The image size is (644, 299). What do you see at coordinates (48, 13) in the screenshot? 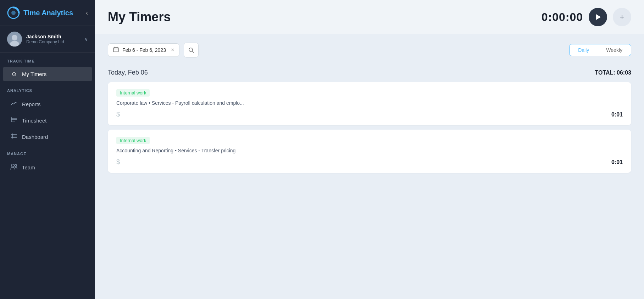
I see `app-title: Time Analytics` at bounding box center [48, 13].